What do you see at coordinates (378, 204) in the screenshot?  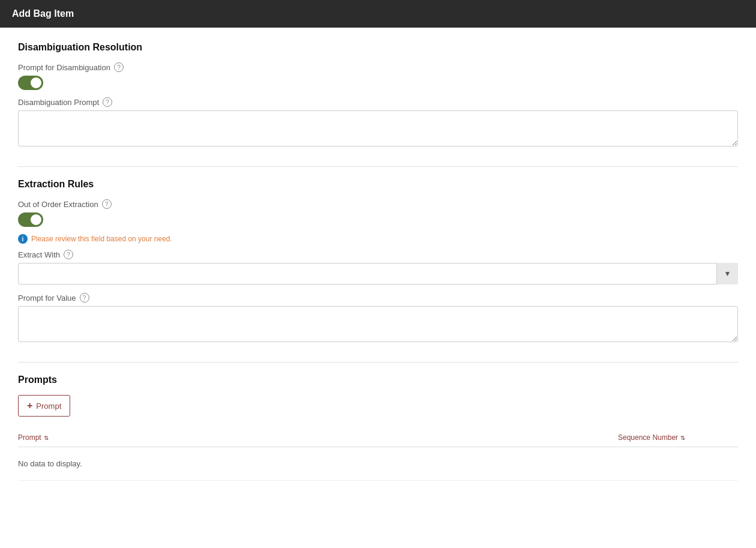 I see `out-of-order-label: Out of Order Extraction ?` at bounding box center [378, 204].